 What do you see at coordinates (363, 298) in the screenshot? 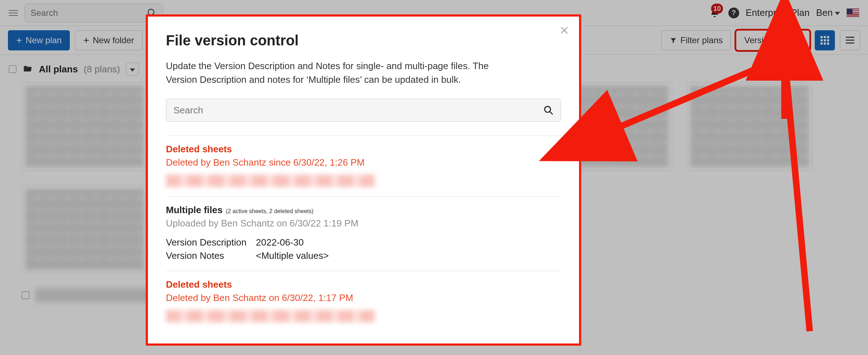
I see `section-subtitle: Deleted by Ben Schantz on 6/30/22, 1:17 …` at bounding box center [363, 298].